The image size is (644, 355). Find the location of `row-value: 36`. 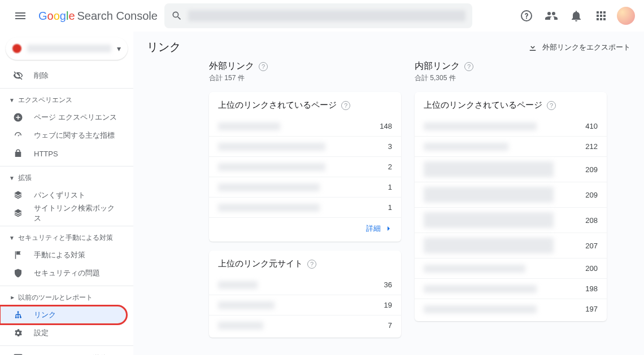

row-value: 36 is located at coordinates (383, 284).